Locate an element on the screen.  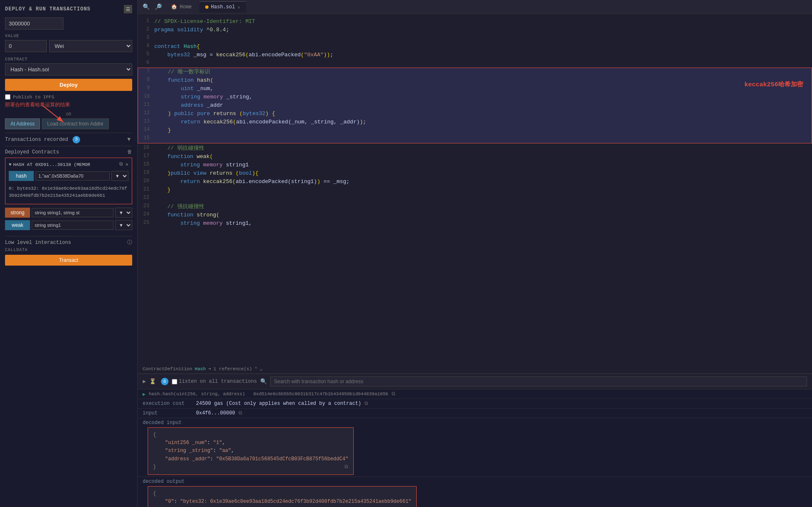
code-line-9: 9 uint _num, is located at coordinates (475, 89).